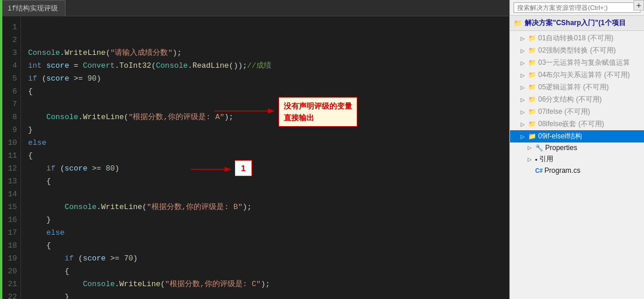  What do you see at coordinates (518, 23) in the screenshot?
I see `solution-icon: 📁` at bounding box center [518, 23].